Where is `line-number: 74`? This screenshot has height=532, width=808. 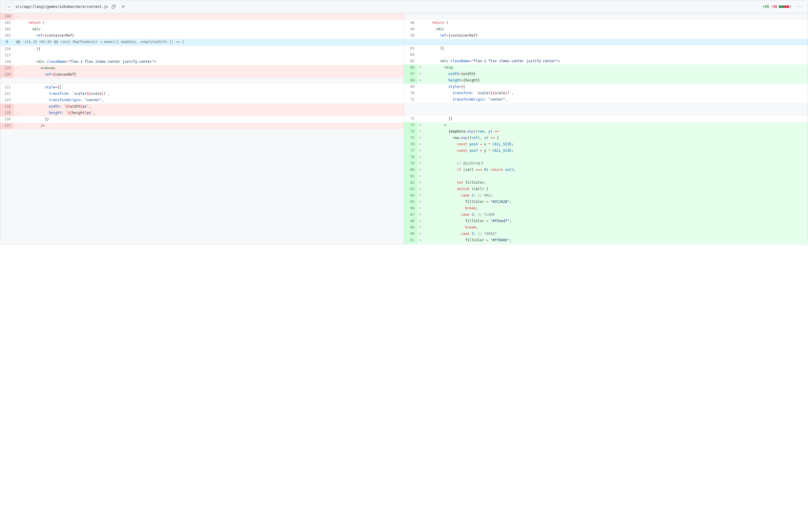 line-number: 74 is located at coordinates (411, 132).